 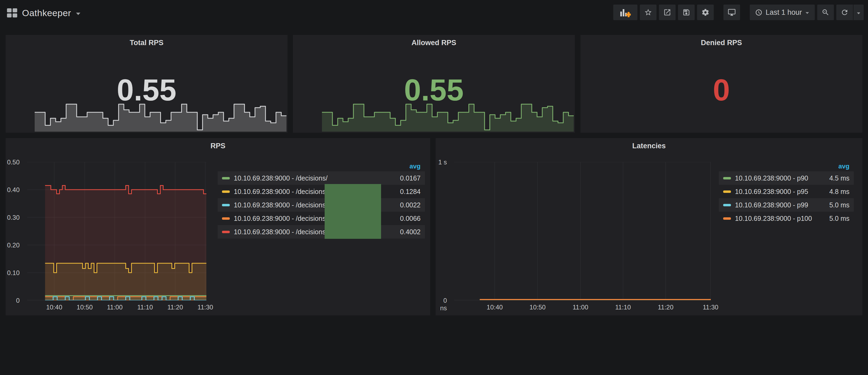 I want to click on legend-row: 10.10.69.238:9000 - /decisions/ 0.0022, so click(x=321, y=205).